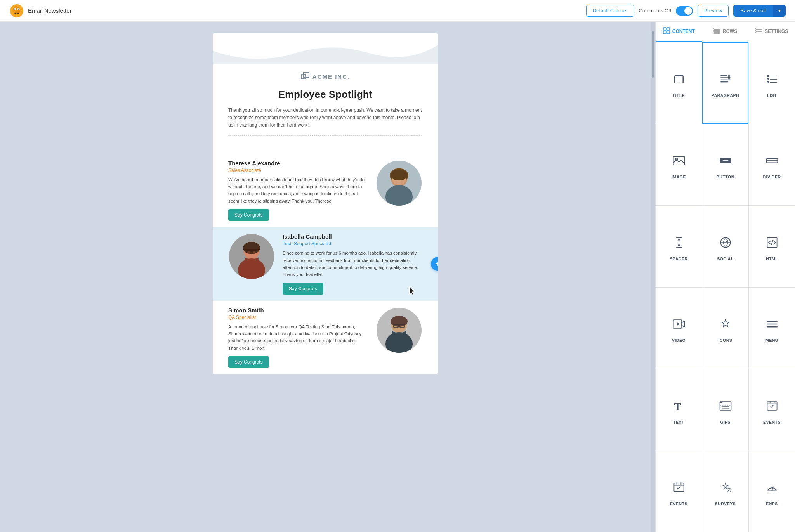 This screenshot has width=795, height=532. What do you see at coordinates (325, 76) in the screenshot?
I see `acme-logo: ACME INC.` at bounding box center [325, 76].